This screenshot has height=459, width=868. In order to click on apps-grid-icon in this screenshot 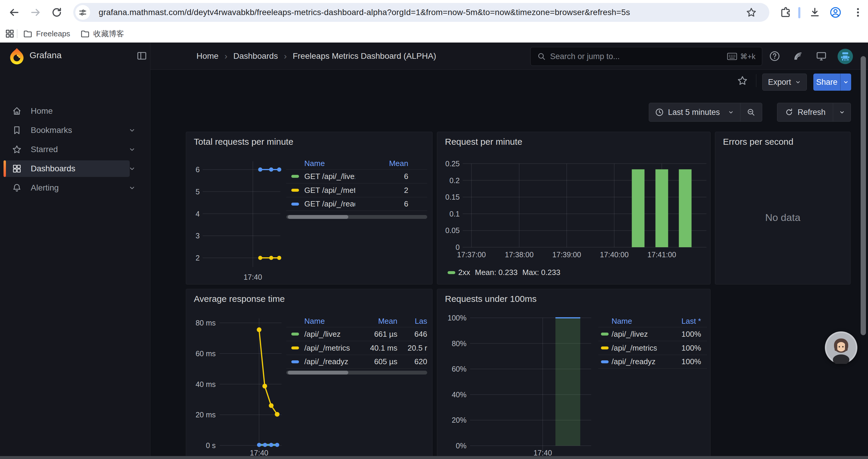, I will do `click(10, 34)`.